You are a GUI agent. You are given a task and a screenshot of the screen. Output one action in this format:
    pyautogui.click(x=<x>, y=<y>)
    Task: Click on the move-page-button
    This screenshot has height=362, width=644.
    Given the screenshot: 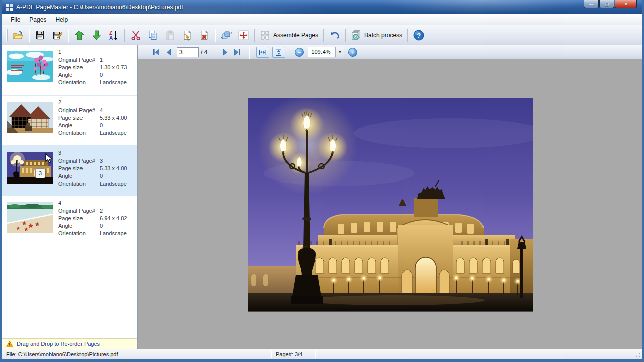 What is the action you would take?
    pyautogui.click(x=244, y=35)
    